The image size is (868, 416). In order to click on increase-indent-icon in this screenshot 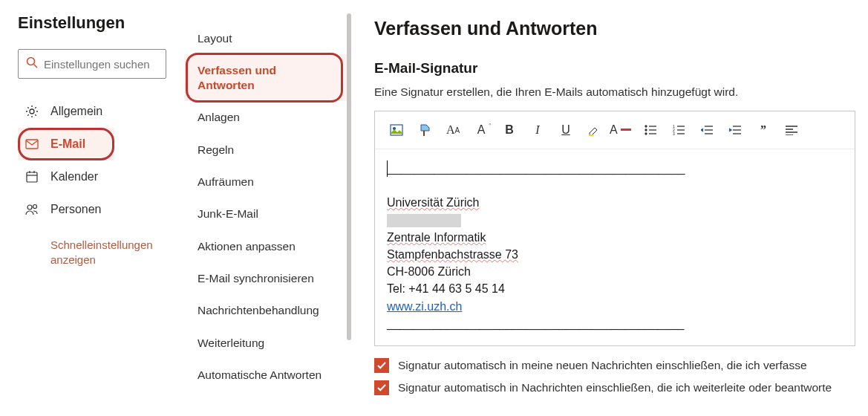, I will do `click(735, 130)`.